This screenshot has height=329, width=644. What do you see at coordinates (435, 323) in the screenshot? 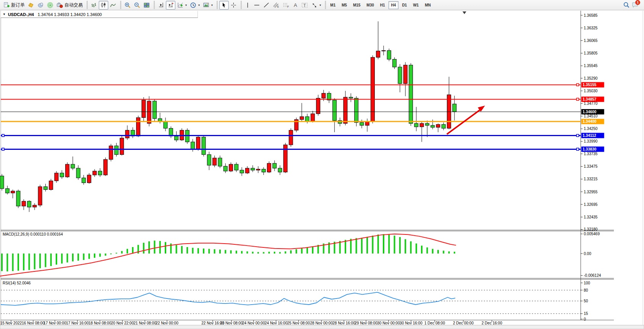
I see `time-tick-label: 1 Dec 08:00` at bounding box center [435, 323].